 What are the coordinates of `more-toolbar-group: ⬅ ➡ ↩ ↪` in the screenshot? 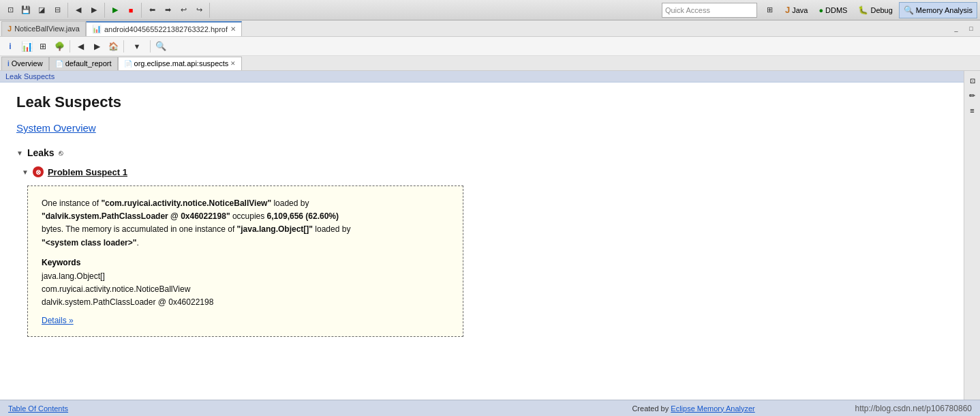 It's located at (177, 10).